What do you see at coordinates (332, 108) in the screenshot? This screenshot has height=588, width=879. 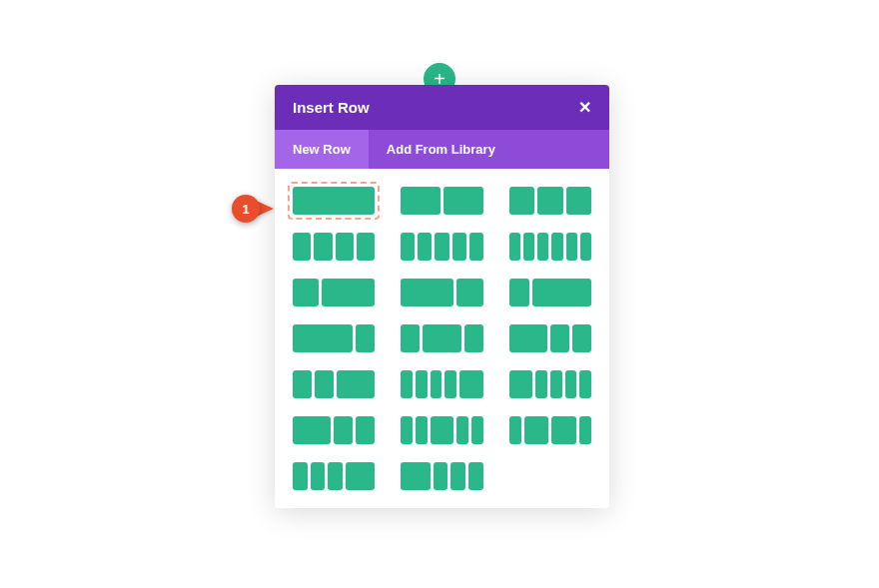 I see `modal-title: Insert Row` at bounding box center [332, 108].